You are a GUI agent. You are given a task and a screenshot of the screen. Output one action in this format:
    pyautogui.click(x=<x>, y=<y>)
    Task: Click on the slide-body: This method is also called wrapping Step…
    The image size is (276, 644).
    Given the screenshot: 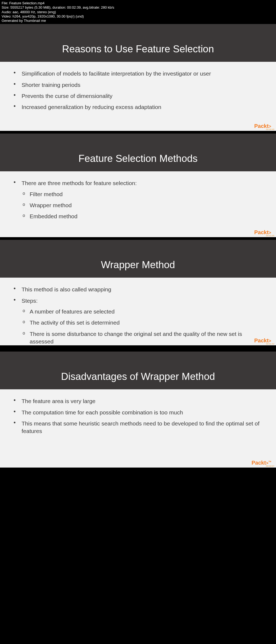 What is the action you would take?
    pyautogui.click(x=138, y=311)
    